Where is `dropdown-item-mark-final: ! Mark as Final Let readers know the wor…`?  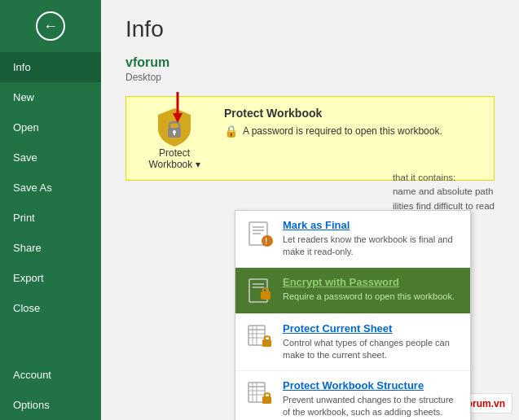
dropdown-item-mark-final: ! Mark as Final Let readers know the wor… is located at coordinates (353, 239).